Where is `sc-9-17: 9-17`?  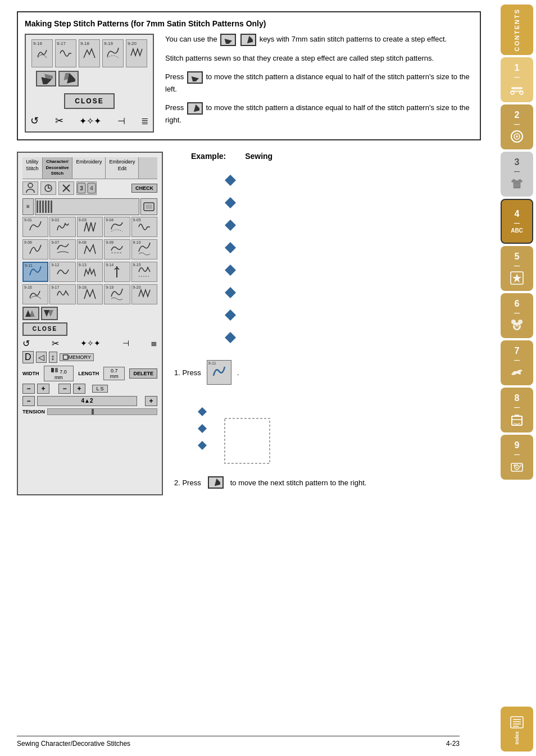
sc-9-17: 9-17 is located at coordinates (62, 294).